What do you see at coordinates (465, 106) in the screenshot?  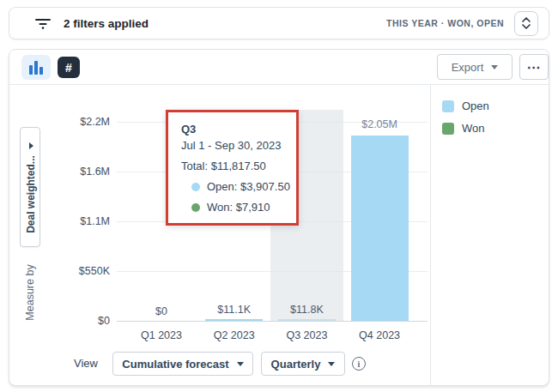 I see `legend-item: Open` at bounding box center [465, 106].